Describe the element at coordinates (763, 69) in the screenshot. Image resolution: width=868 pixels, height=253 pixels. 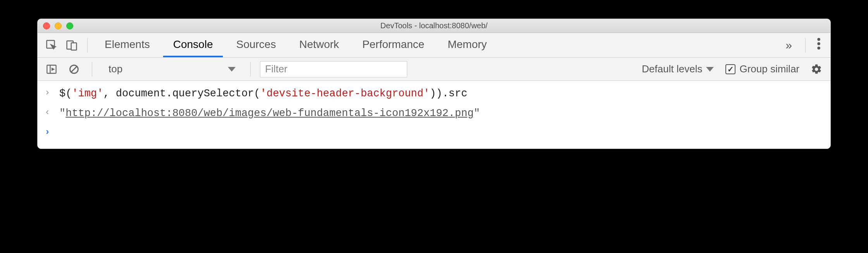
I see `group-similar-toggle: ✓ Group similar` at that location.